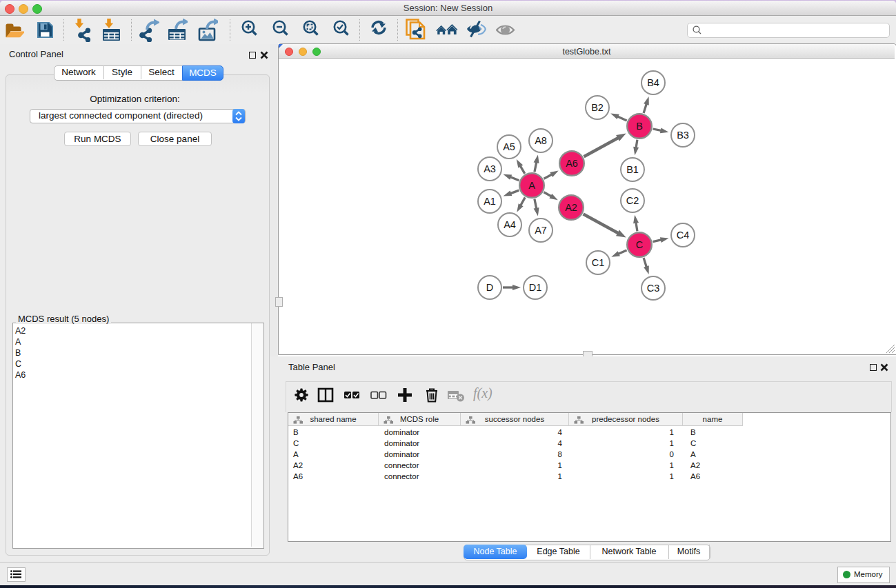  I want to click on svg-text: A4, so click(510, 225).